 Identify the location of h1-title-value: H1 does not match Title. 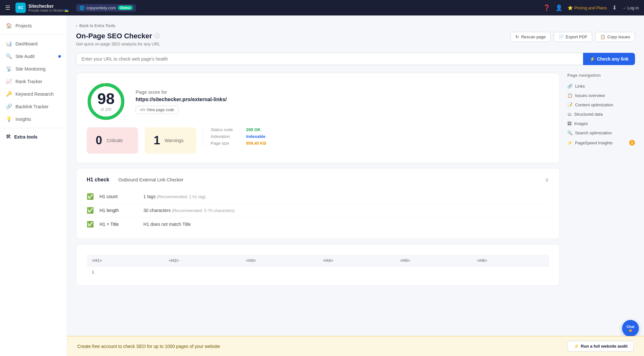
(167, 224).